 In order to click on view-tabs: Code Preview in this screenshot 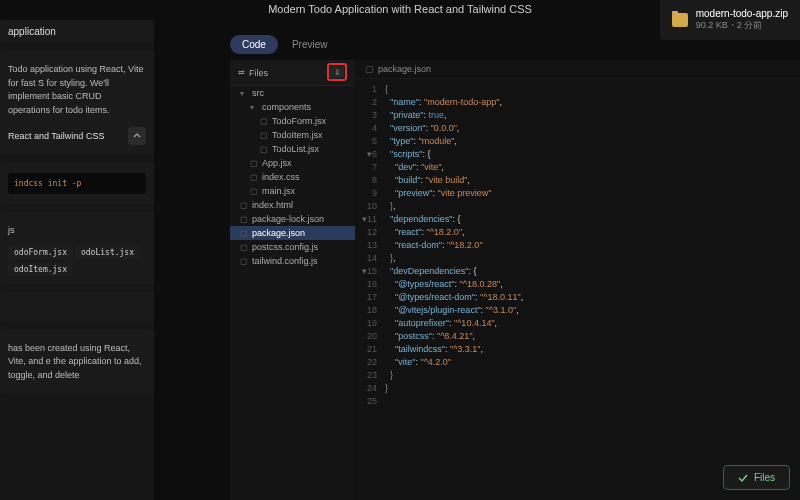, I will do `click(515, 44)`.